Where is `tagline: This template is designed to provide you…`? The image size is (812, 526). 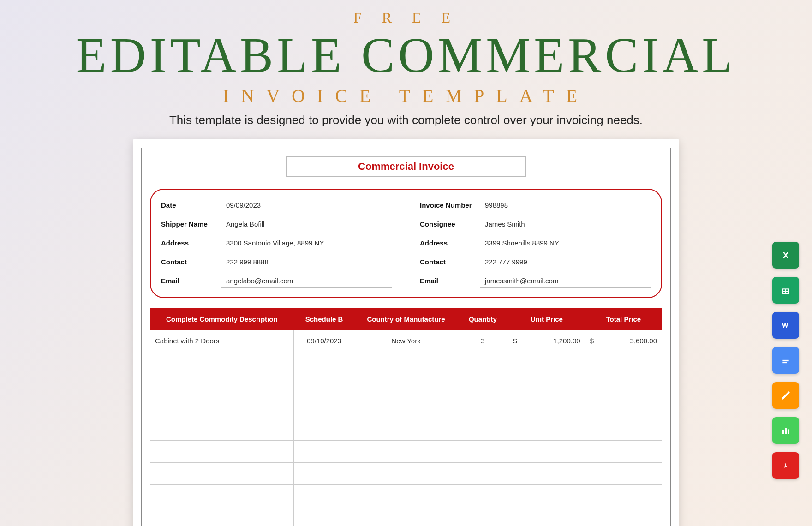
tagline: This template is designed to provide you… is located at coordinates (406, 120).